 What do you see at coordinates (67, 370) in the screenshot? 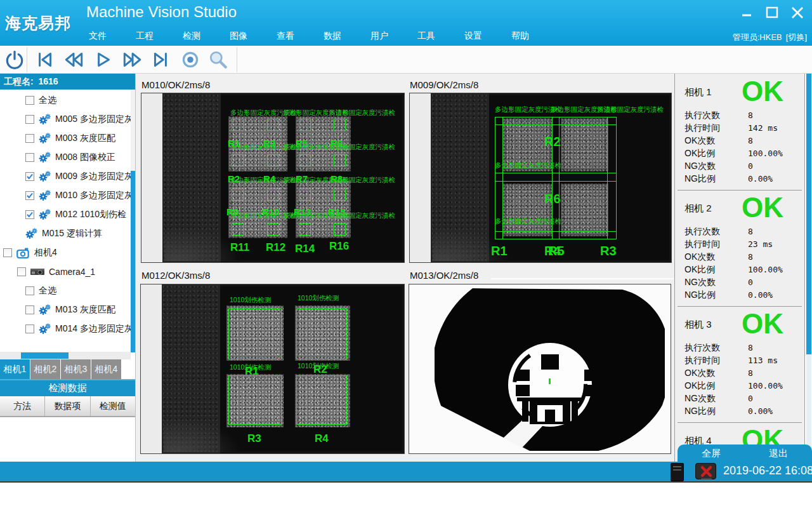
I see `camera-tabs: 相机1相机2相机3相机4` at bounding box center [67, 370].